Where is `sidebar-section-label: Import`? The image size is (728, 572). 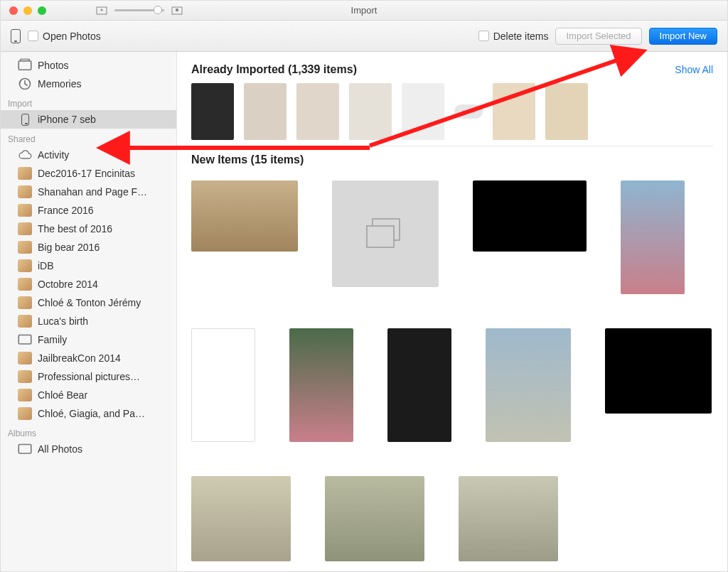 sidebar-section-label: Import is located at coordinates (88, 102).